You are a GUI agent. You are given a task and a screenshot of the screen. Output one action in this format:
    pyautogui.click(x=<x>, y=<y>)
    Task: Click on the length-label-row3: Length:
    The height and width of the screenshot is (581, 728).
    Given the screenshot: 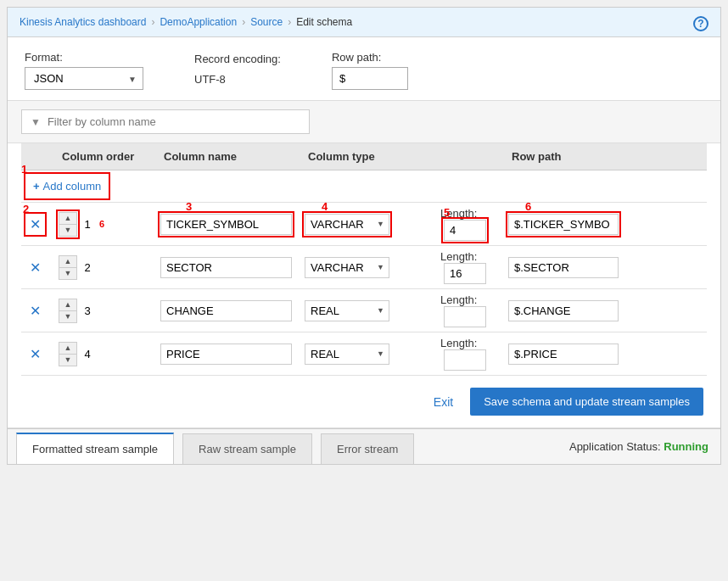 What is the action you would take?
    pyautogui.click(x=458, y=300)
    